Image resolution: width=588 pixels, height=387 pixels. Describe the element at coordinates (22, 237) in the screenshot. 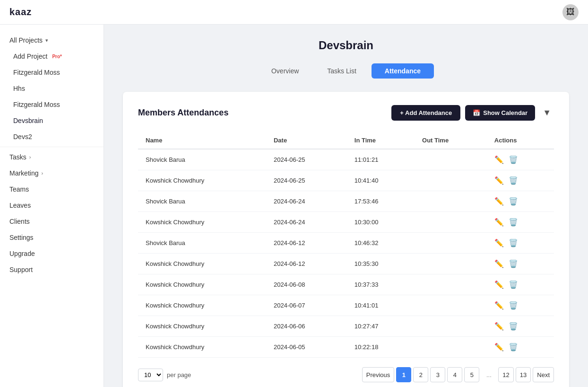

I see `sidebar-settings-label: Settings` at that location.